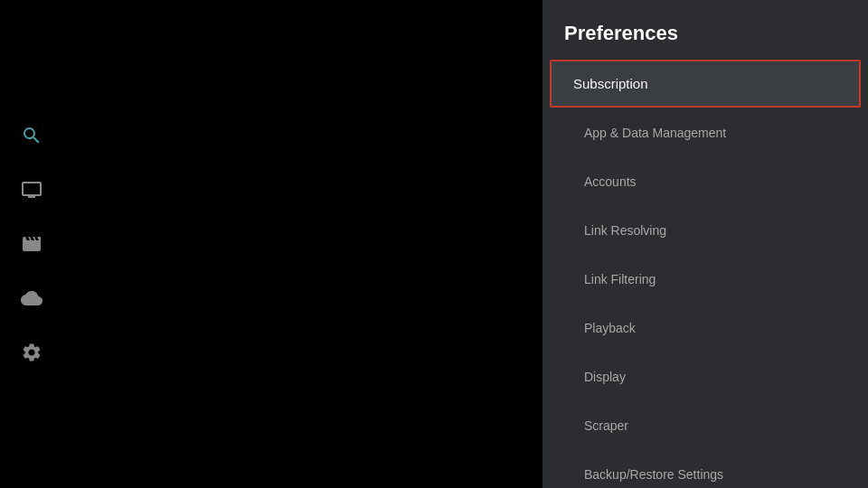  What do you see at coordinates (705, 377) in the screenshot?
I see `menu-item-display: Display` at bounding box center [705, 377].